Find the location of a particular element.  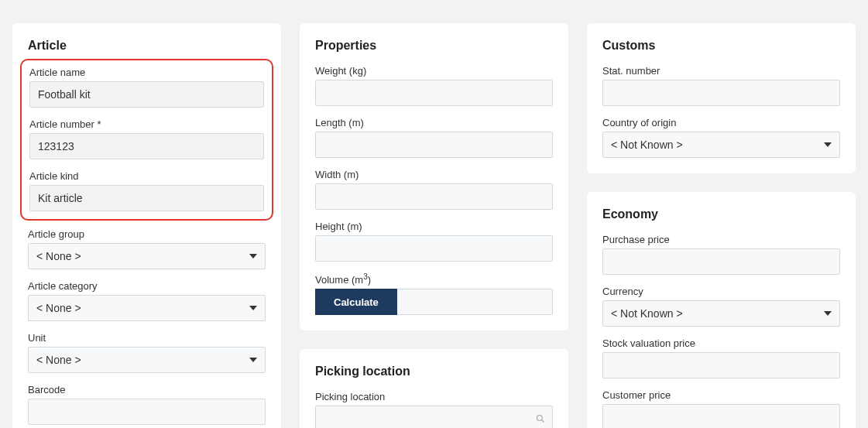

article-name-label: Article name is located at coordinates (147, 73).